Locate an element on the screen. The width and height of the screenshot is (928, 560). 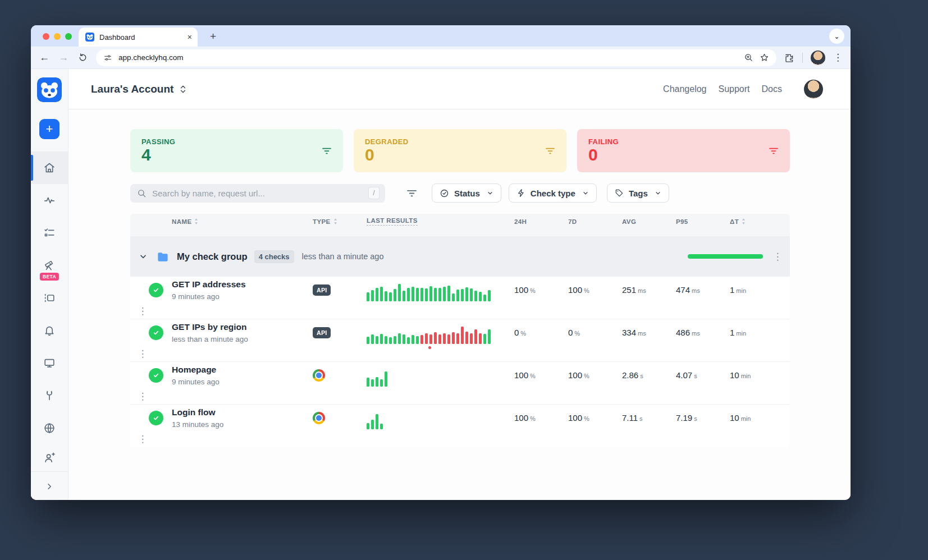
failure-marker-dot is located at coordinates (430, 348).